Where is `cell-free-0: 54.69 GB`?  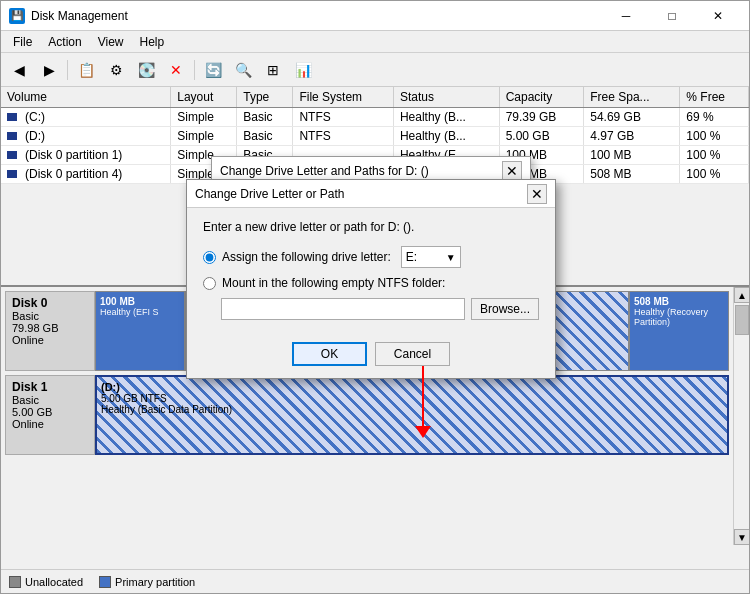 cell-free-0: 54.69 GB is located at coordinates (632, 118).